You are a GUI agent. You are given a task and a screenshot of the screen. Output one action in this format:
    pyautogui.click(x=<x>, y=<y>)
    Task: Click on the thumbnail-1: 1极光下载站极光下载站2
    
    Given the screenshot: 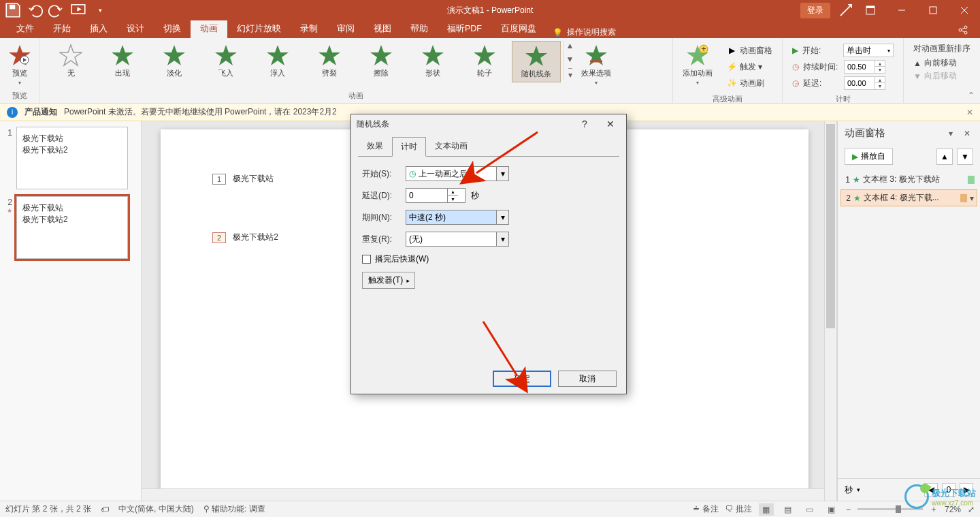 What is the action you would take?
    pyautogui.click(x=71, y=158)
    